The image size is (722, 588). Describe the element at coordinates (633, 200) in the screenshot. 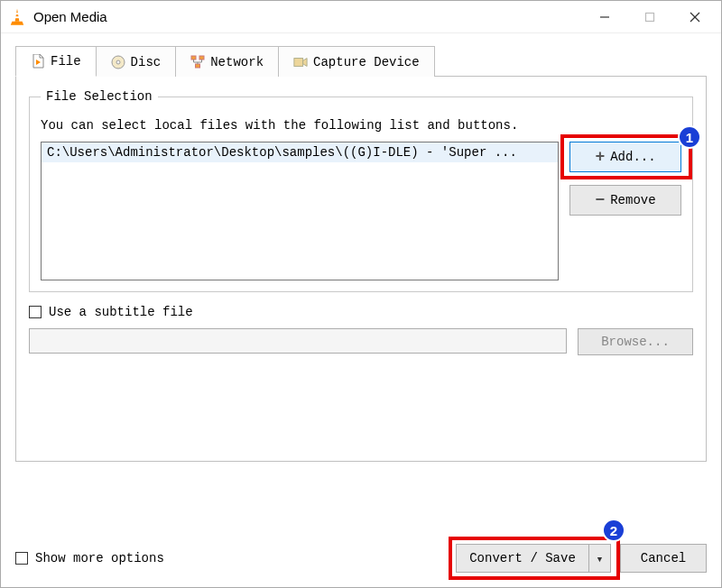

I see `remove-button-label: Remove` at that location.